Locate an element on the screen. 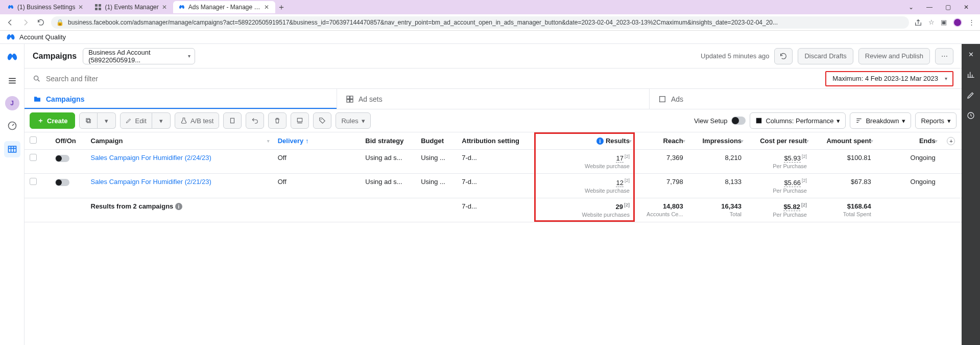  edit-chevron: ▾ is located at coordinates (161, 121).